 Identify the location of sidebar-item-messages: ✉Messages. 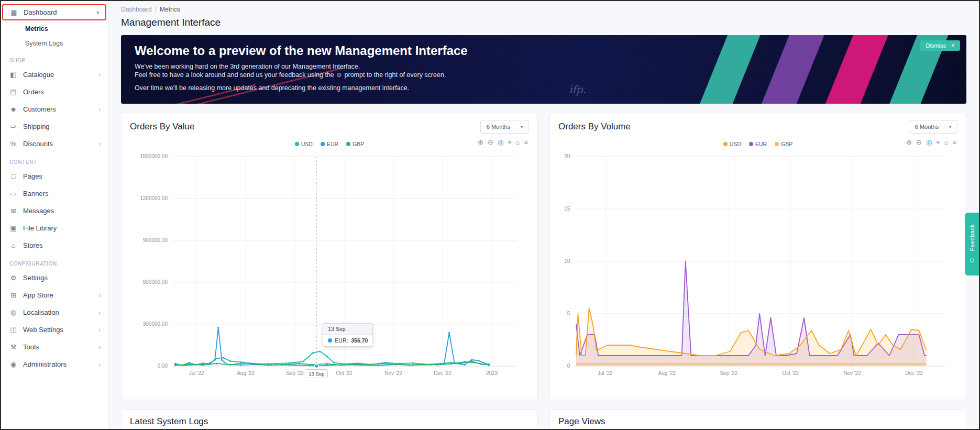
(54, 211).